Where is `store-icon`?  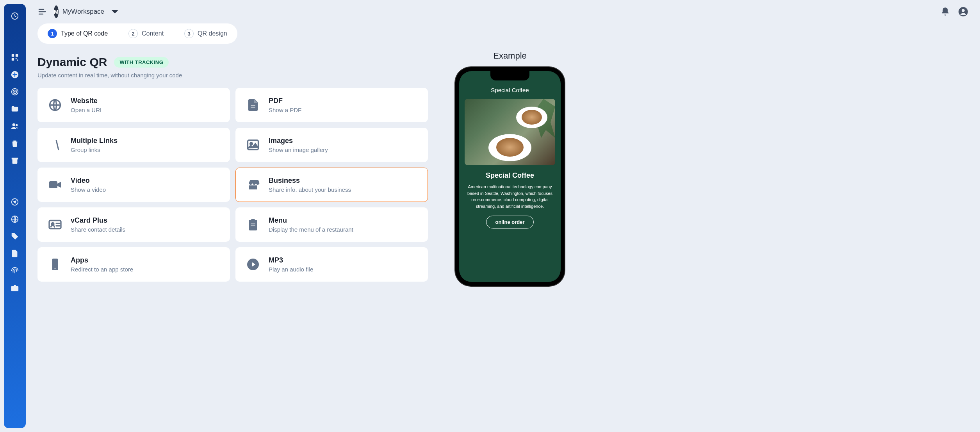
store-icon is located at coordinates (253, 185).